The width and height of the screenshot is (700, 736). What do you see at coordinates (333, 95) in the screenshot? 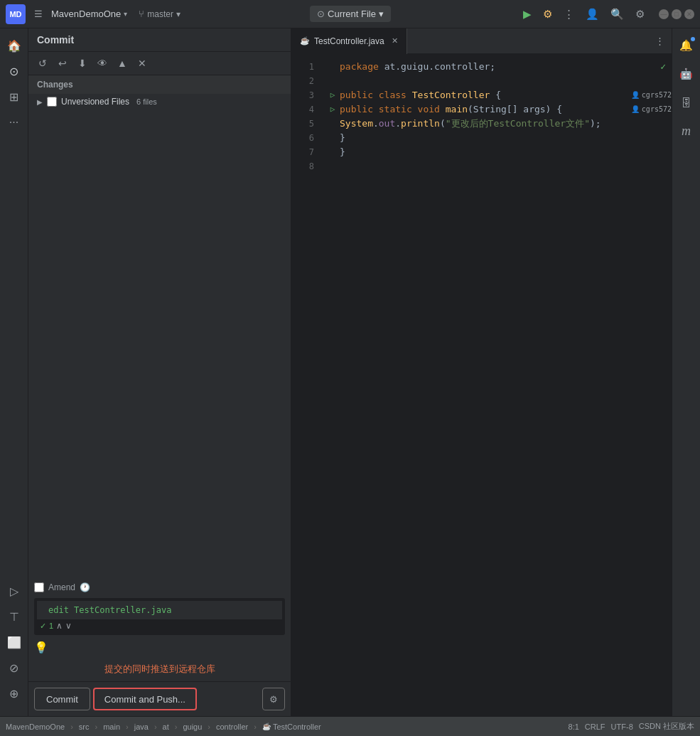
I see `run-gutter-icon-3: ▷` at bounding box center [333, 95].